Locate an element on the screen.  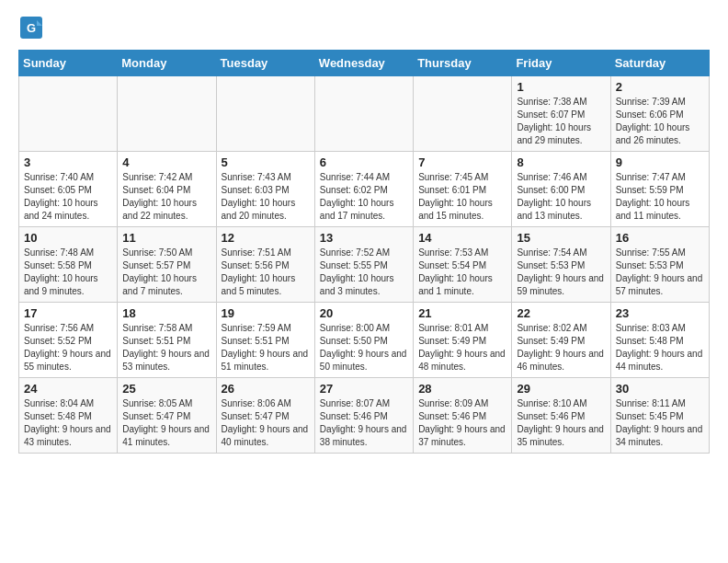
calendar-cell: 21Sunrise: 8:01 AMSunset: 5:49 PMDayligh… is located at coordinates (463, 340).